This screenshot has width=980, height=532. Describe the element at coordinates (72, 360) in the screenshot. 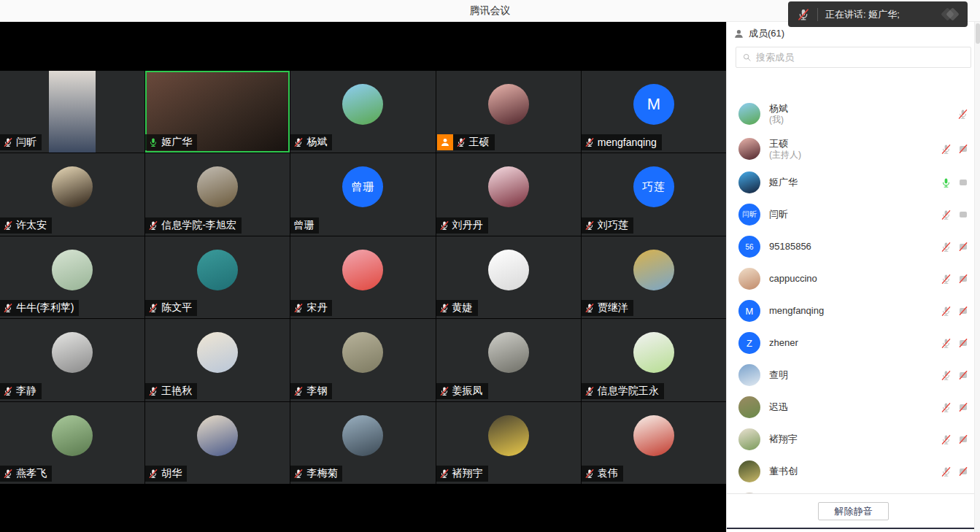

I see `participant-tile: 李静` at that location.